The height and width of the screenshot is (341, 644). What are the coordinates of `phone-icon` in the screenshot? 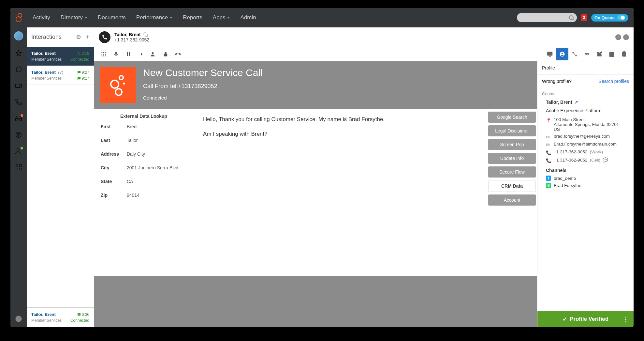 It's located at (19, 102).